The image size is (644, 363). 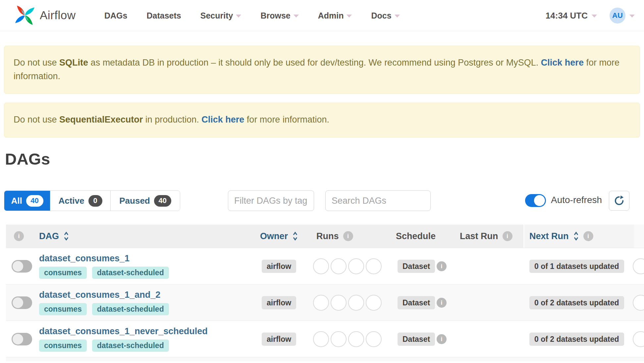 I want to click on dag-link: dataset_consumes_1_never_scheduled, so click(x=123, y=331).